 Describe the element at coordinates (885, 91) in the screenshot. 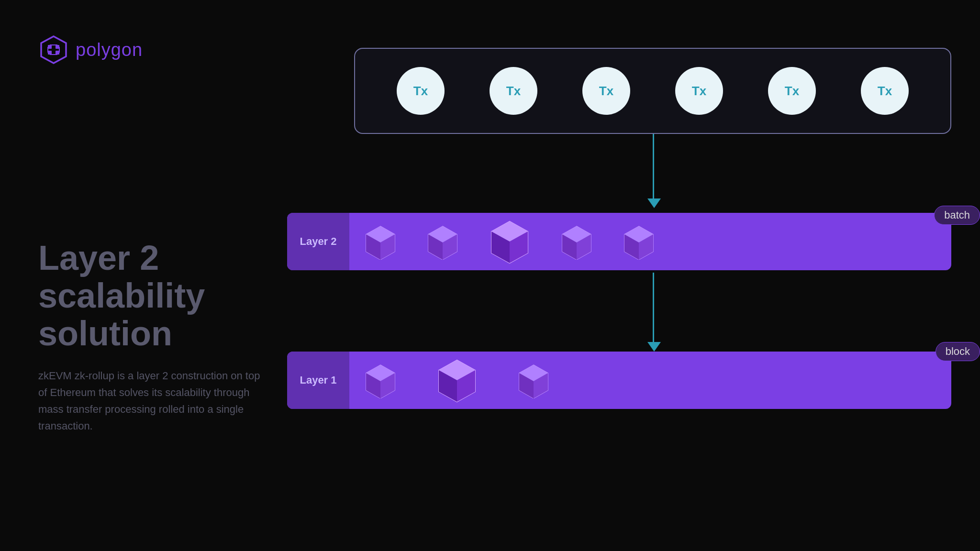

I see `tx-circle-6: Tx` at that location.